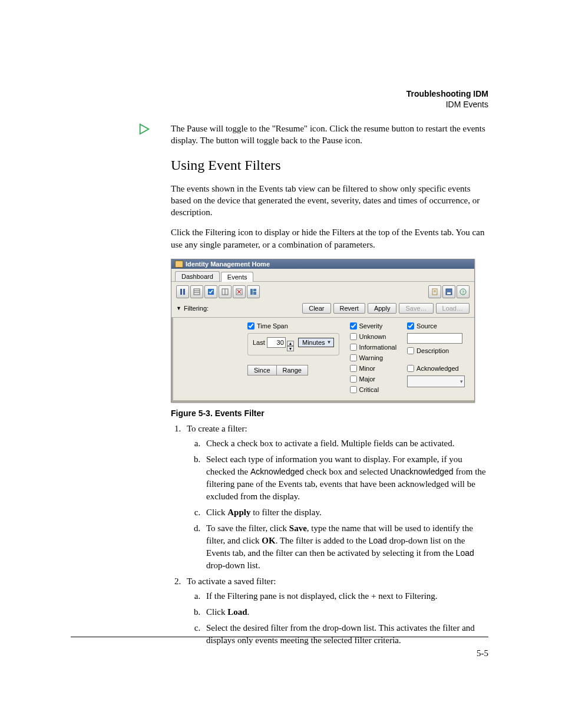 Image resolution: width=562 pixels, height=728 pixels. I want to click on export-icon, so click(435, 292).